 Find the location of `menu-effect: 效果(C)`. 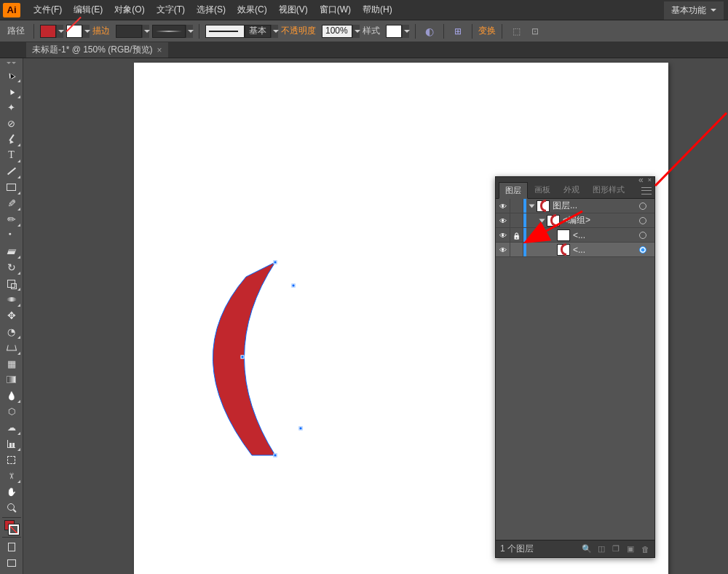

menu-effect: 效果(C) is located at coordinates (252, 10).